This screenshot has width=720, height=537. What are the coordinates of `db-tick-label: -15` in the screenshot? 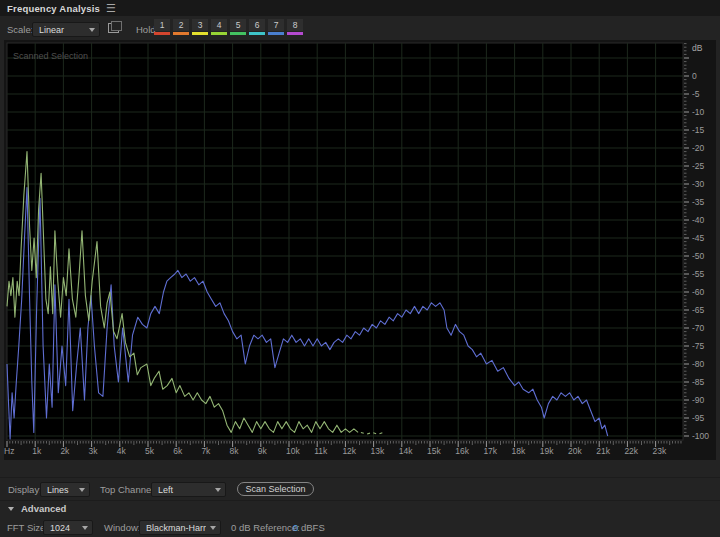 It's located at (698, 130).